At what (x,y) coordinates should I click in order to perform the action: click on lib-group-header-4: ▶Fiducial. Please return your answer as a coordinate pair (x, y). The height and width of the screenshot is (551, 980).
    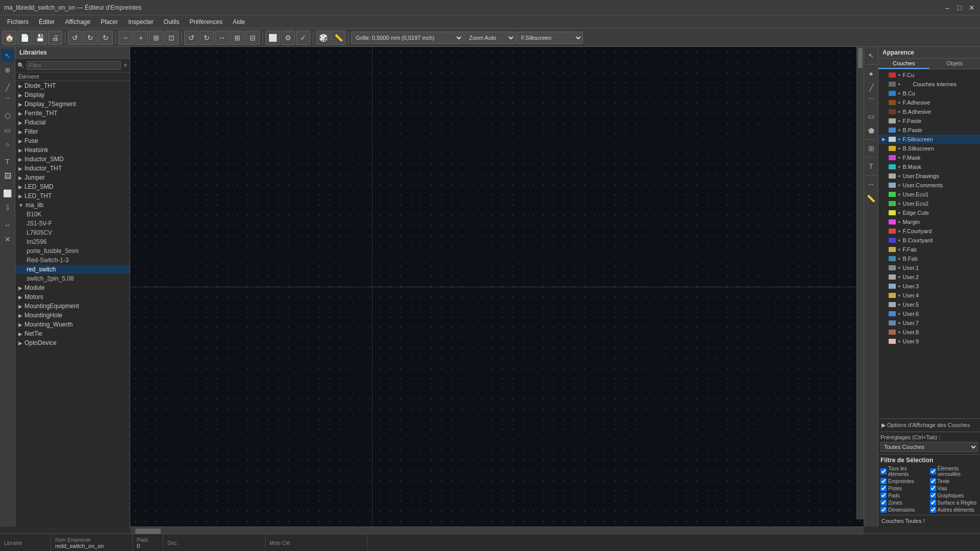
    Looking at the image, I should click on (72, 122).